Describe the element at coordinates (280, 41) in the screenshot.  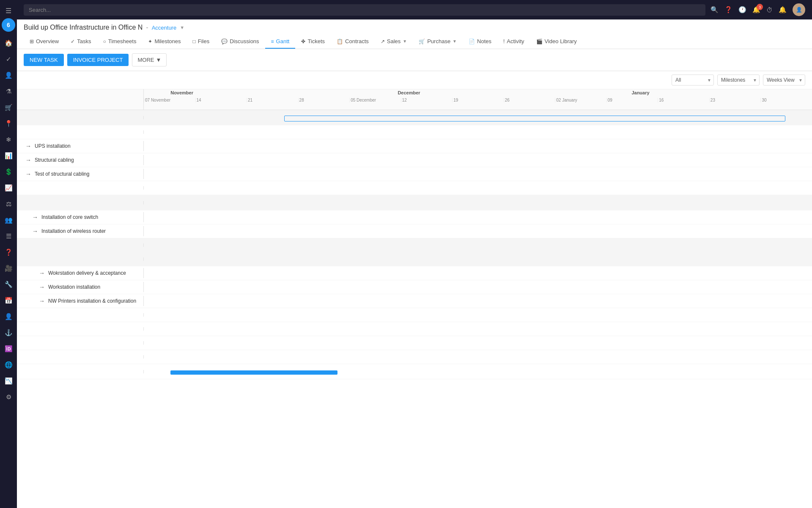
I see `tab-gantt: ≡ Gantt` at that location.